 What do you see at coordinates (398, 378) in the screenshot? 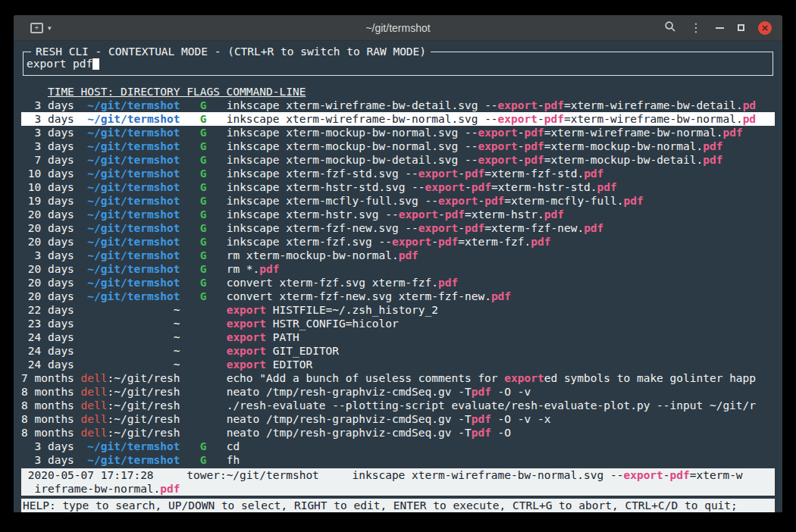
I see `history-row: 7 months dell:~/git/resh echo "Add a bun…` at bounding box center [398, 378].